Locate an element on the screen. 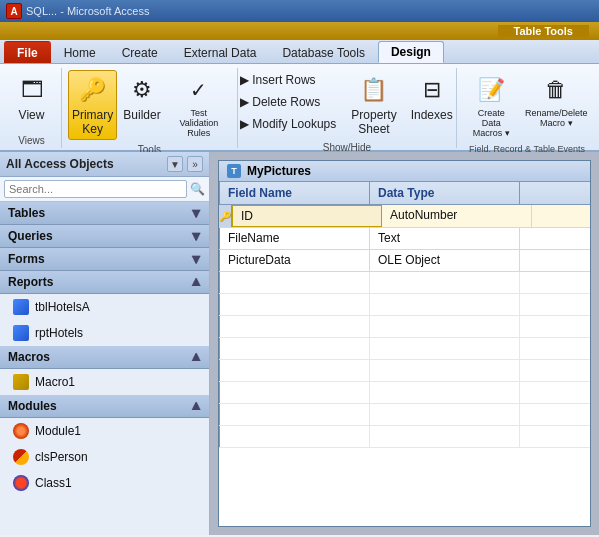  nav-item-class1: Class1 is located at coordinates (104, 483).